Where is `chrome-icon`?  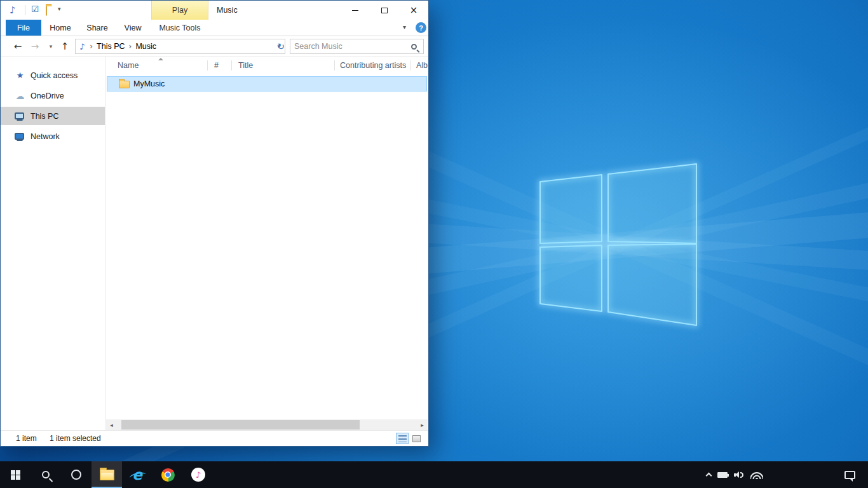 chrome-icon is located at coordinates (168, 475).